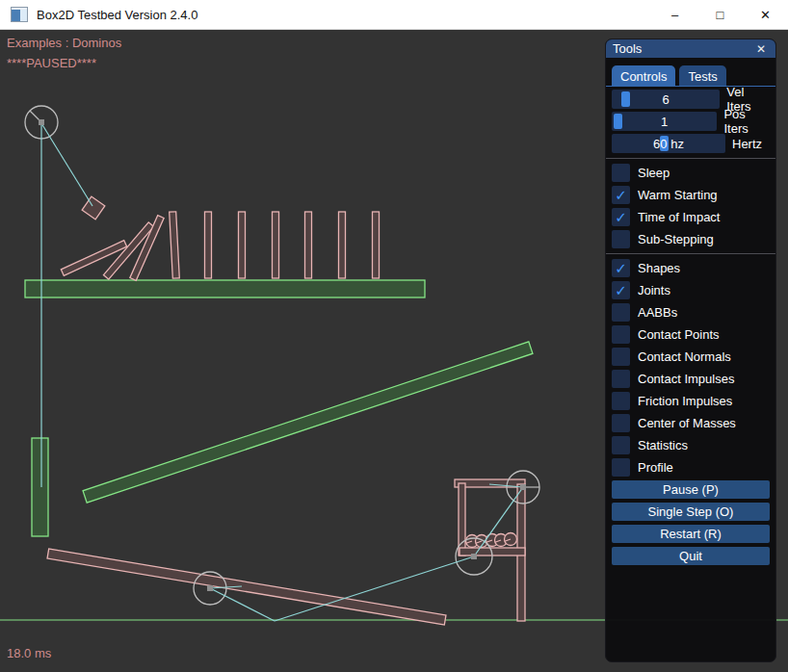 This screenshot has width=788, height=672. What do you see at coordinates (657, 312) in the screenshot?
I see `checkbox-label: AABBs` at bounding box center [657, 312].